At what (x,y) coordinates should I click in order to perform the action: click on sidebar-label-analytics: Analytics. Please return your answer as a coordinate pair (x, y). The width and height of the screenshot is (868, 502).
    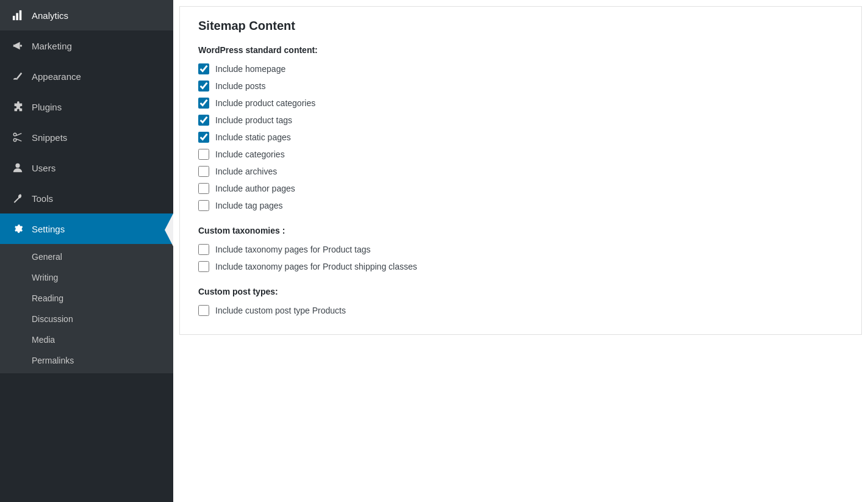
    Looking at the image, I should click on (50, 16).